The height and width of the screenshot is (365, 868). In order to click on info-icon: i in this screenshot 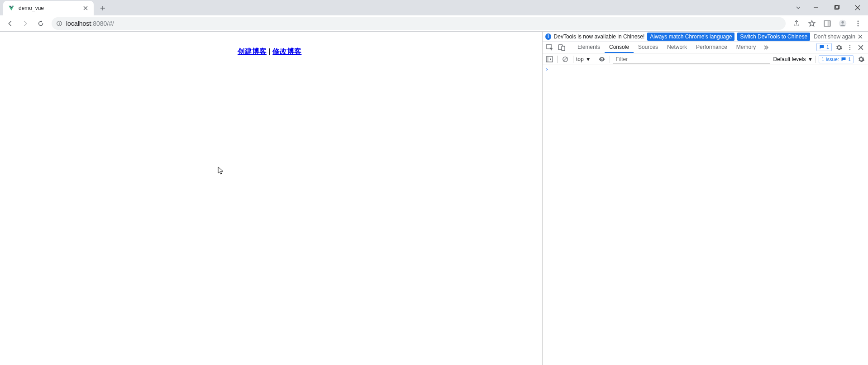, I will do `click(548, 37)`.